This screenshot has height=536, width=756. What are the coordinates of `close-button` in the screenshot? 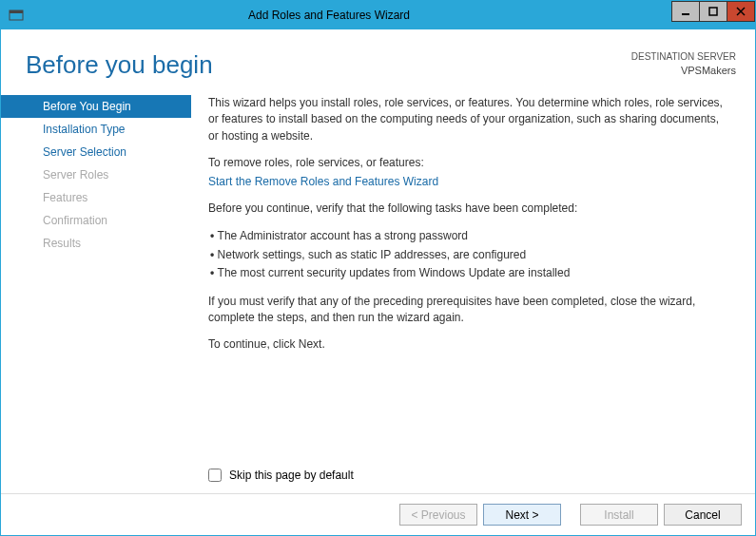 It's located at (741, 11).